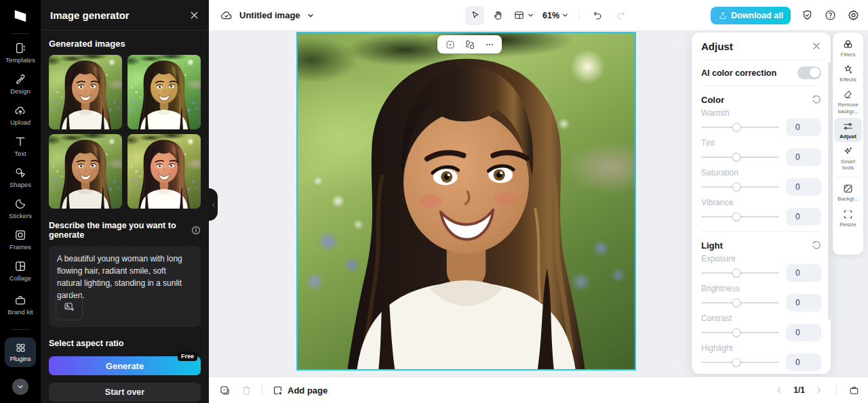 This screenshot has height=403, width=868. Describe the element at coordinates (20, 115) in the screenshot. I see `sidebar-item-upload: Upload` at that location.